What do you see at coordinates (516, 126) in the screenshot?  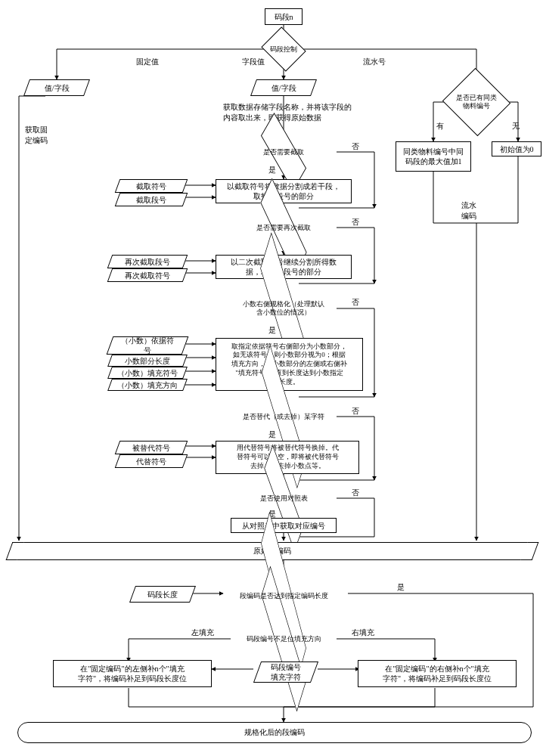 I see `none-label: 无` at bounding box center [516, 126].